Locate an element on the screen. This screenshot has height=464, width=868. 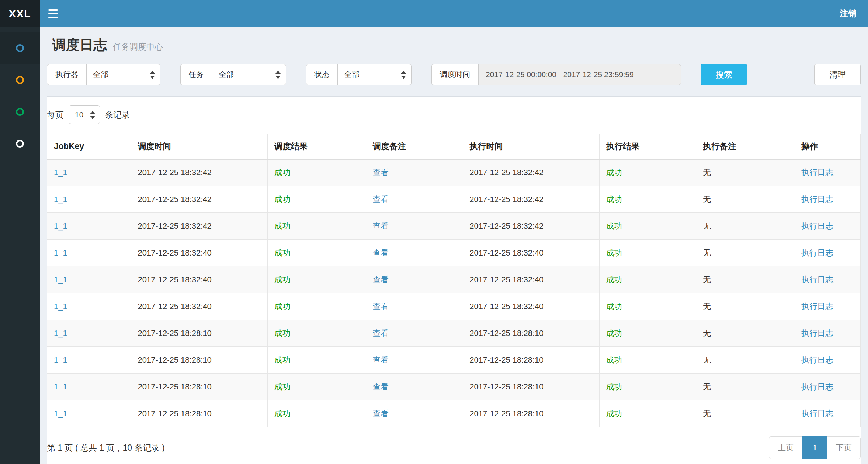
hamburger-icon is located at coordinates (53, 14).